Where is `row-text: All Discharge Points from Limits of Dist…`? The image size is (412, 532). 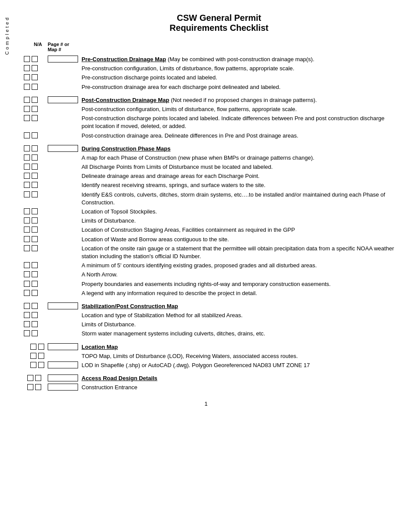 row-text: All Discharge Points from Limits of Dist… is located at coordinates (238, 167).